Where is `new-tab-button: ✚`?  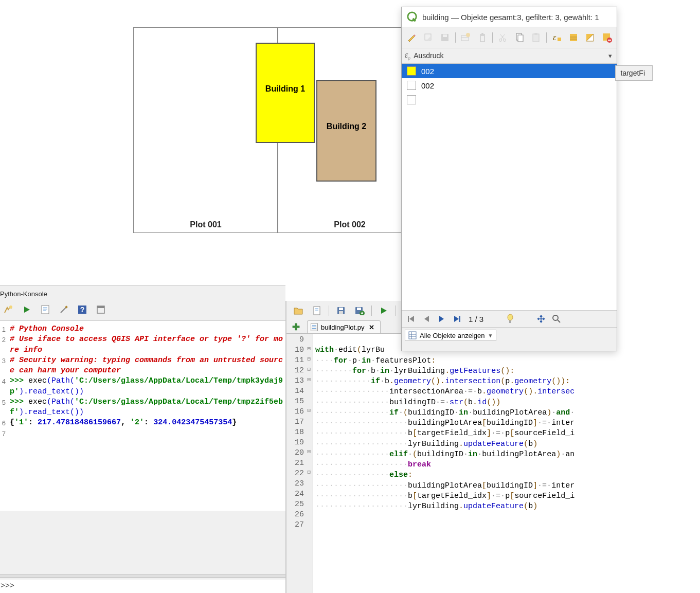
new-tab-button: ✚ is located at coordinates (296, 327).